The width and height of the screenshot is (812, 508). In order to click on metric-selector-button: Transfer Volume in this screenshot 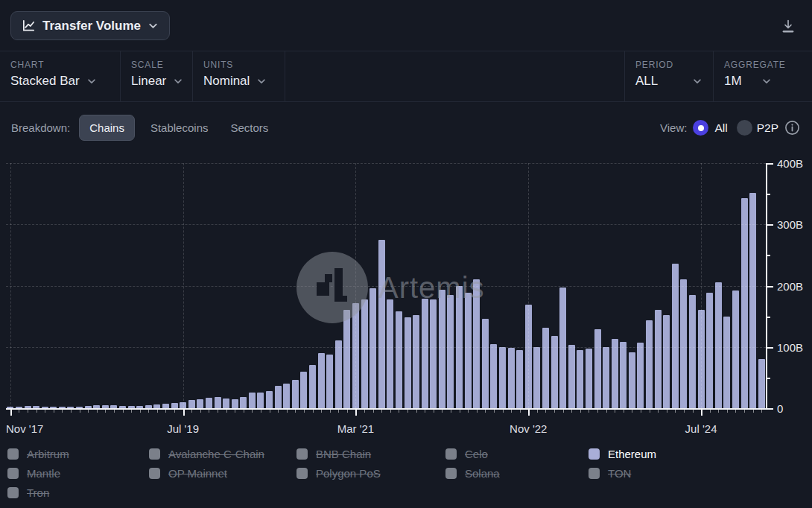, I will do `click(90, 25)`.